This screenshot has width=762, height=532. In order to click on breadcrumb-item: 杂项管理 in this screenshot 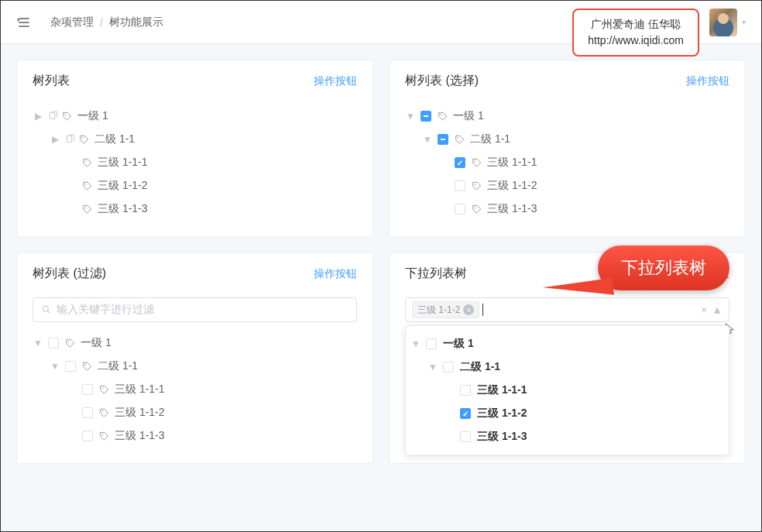, I will do `click(72, 22)`.